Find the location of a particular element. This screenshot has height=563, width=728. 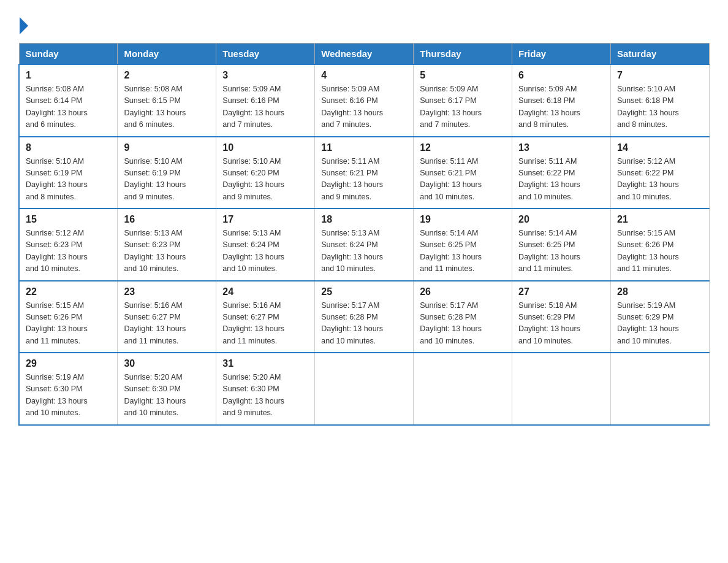

calendar-day-cell: 17 Sunrise: 5:13 AM Sunset: 6:24 PM Dayl… is located at coordinates (266, 245).